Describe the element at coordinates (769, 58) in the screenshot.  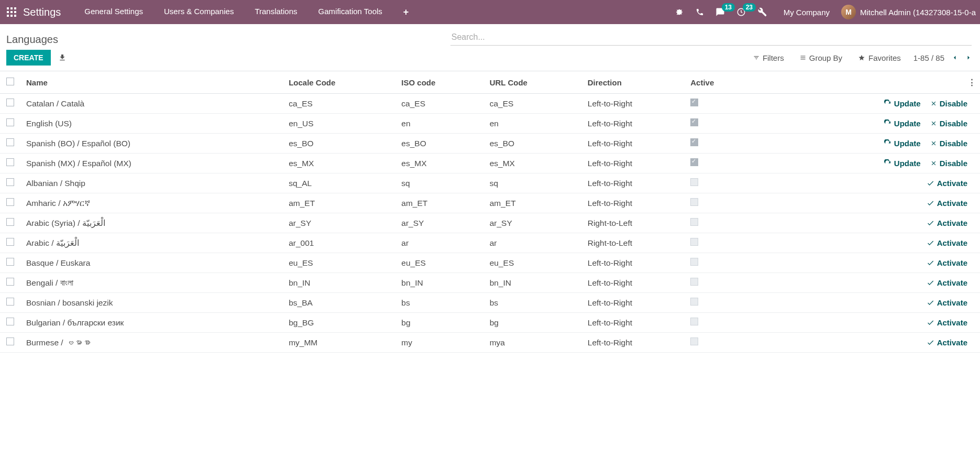
I see `filters-button: Filters` at that location.